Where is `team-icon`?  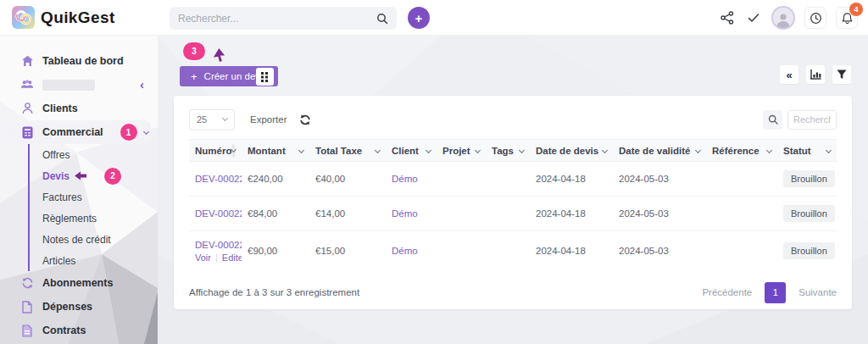 team-icon is located at coordinates (27, 85).